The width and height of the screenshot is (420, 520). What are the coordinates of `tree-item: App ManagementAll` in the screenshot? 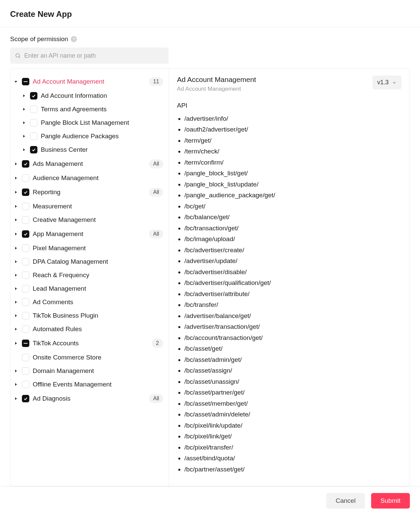 It's located at (90, 234).